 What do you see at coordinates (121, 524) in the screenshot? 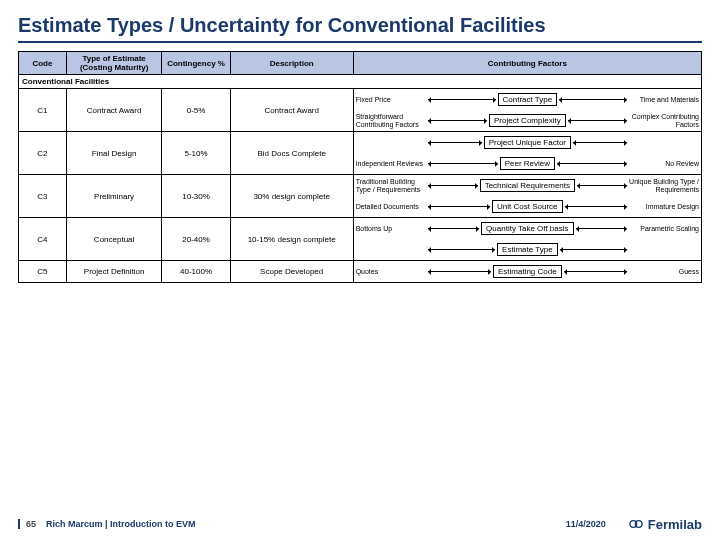
I see `presenter-text: Rich Marcum | Introduction to EVM` at bounding box center [121, 524].